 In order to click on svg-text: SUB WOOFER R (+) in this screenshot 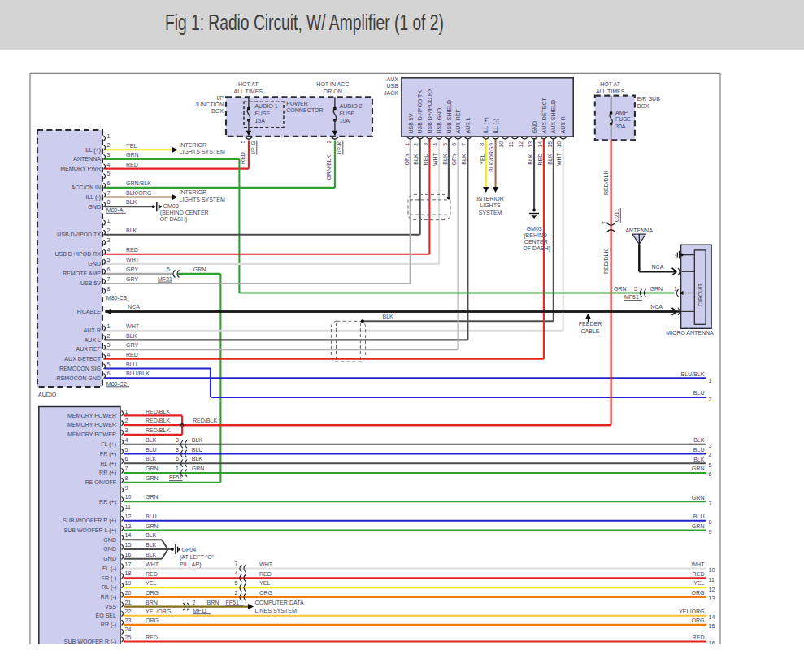, I will do `click(89, 521)`.